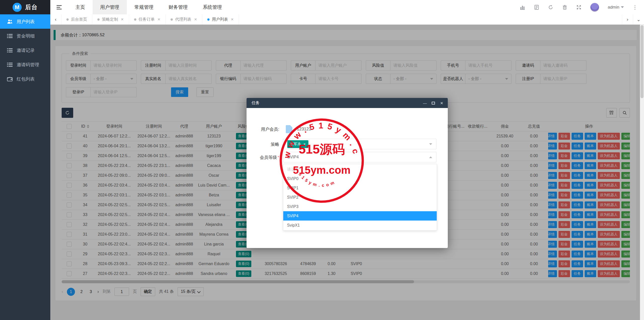  Describe the element at coordinates (178, 7) in the screenshot. I see `menu-item-财务管理: 财务管理` at that location.